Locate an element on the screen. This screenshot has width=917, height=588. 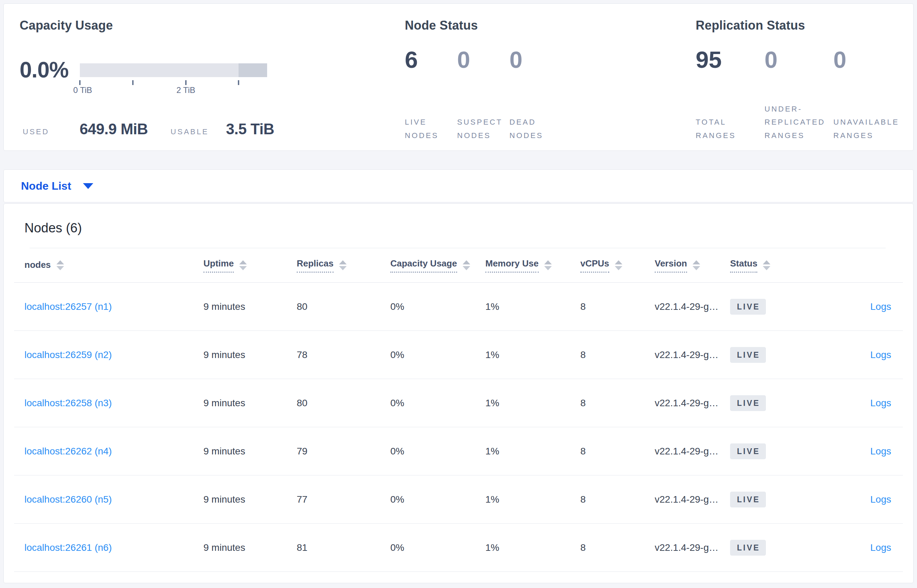
capacity-usage-stats: USED 649.9 MiB USABLE 3.5 TiB is located at coordinates (207, 129).